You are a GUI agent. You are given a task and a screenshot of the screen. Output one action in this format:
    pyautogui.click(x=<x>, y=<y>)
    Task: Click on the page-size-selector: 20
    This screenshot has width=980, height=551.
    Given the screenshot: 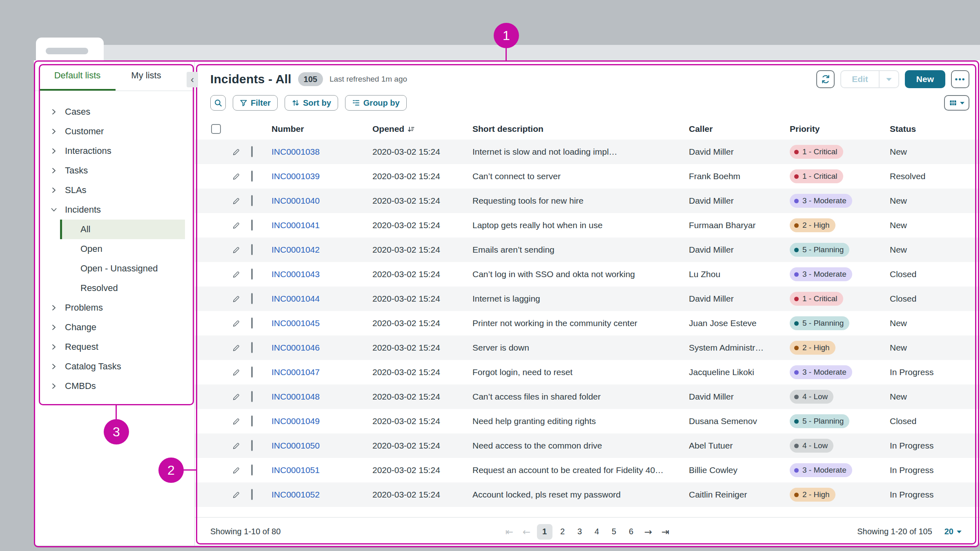 What is the action you would take?
    pyautogui.click(x=953, y=531)
    